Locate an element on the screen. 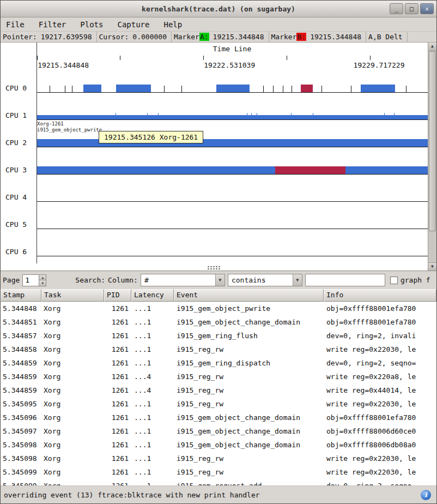 This screenshot has height=504, width=437. cell-stamp: 5.344857 is located at coordinates (21, 336).